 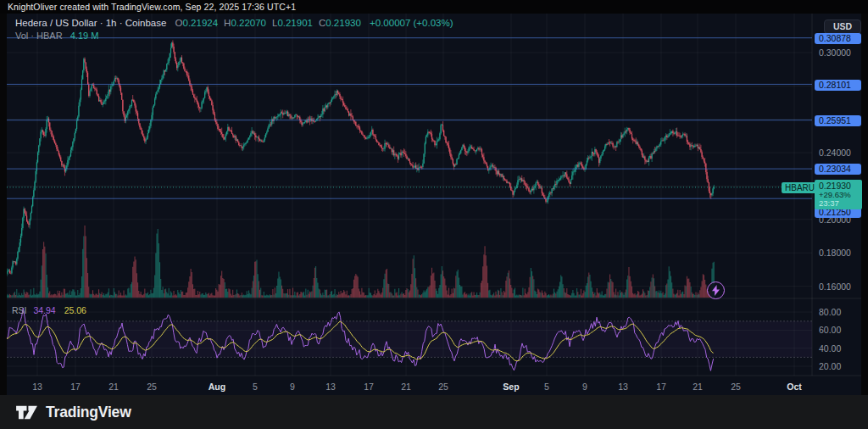 What do you see at coordinates (248, 23) in the screenshot?
I see `ohlc-field-value: 0.22070` at bounding box center [248, 23].